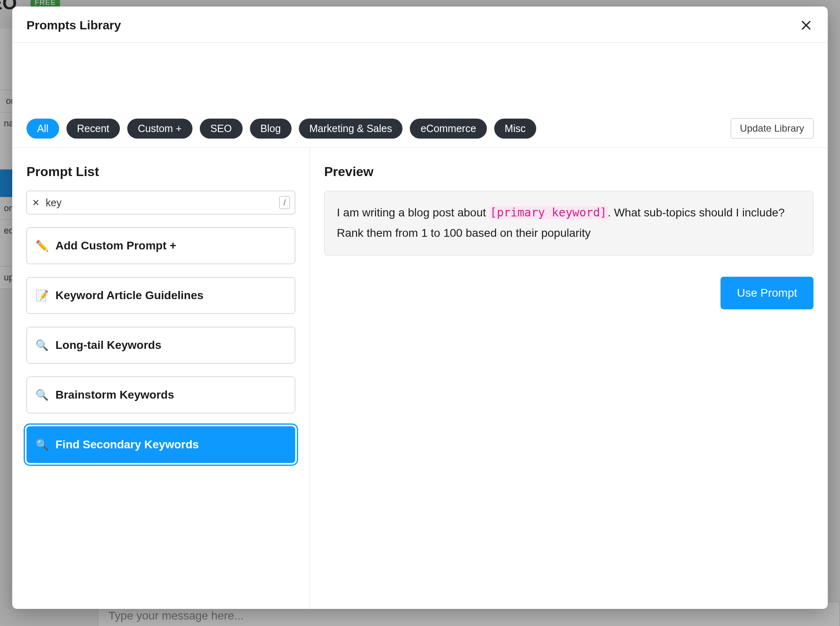 The image size is (840, 626). Describe the element at coordinates (127, 445) in the screenshot. I see `prompt-item-label: Find Secondary Keywords` at that location.